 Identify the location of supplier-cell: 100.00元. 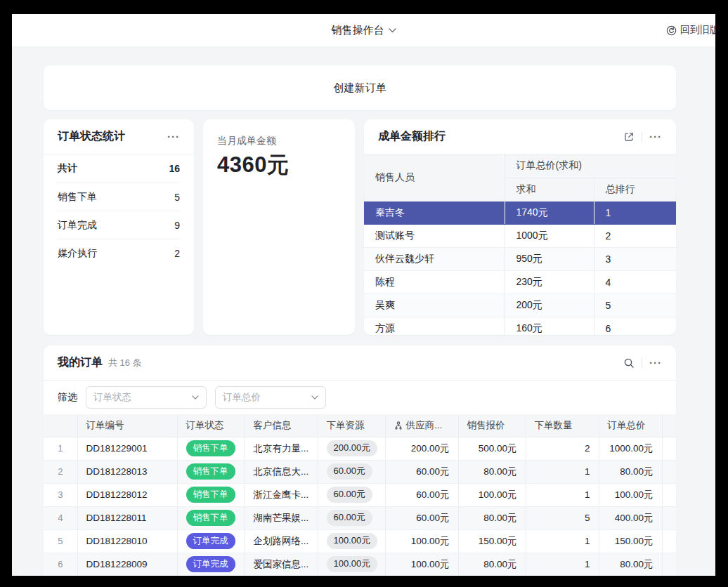
(422, 565).